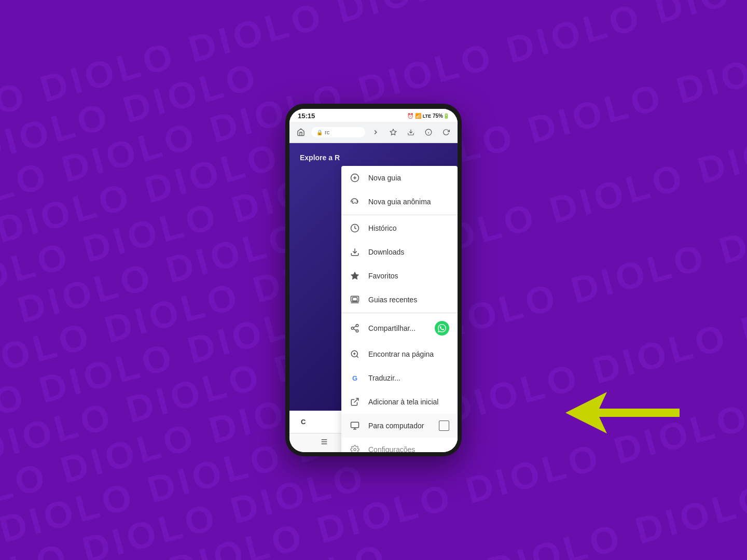  What do you see at coordinates (355, 228) in the screenshot?
I see `history-icon` at bounding box center [355, 228].